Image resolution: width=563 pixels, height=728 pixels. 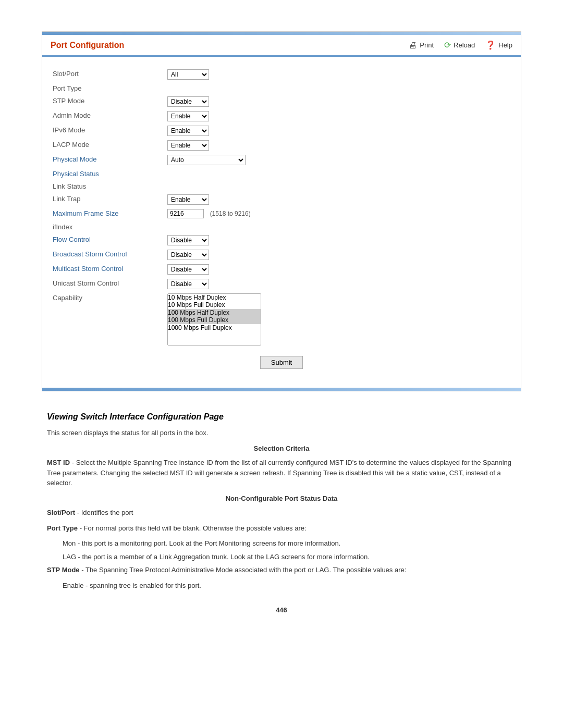 What do you see at coordinates (282, 131) in the screenshot?
I see `table-row: IPv6 Mode Enable Disable` at bounding box center [282, 131].